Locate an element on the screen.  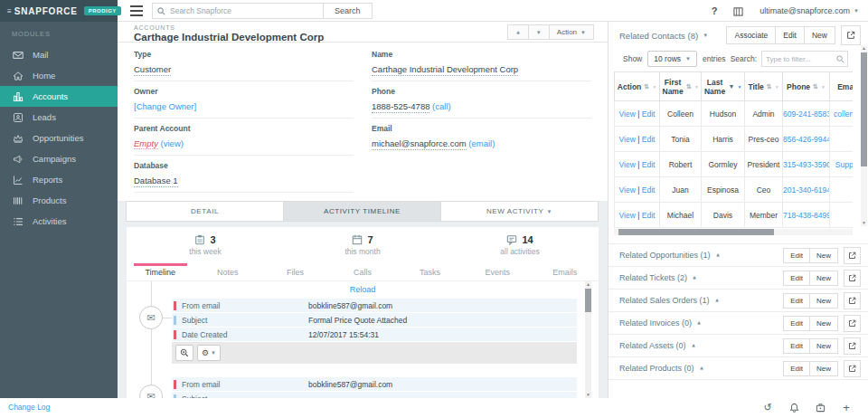
section-title: Related Assets (0)▼ is located at coordinates (658, 346).